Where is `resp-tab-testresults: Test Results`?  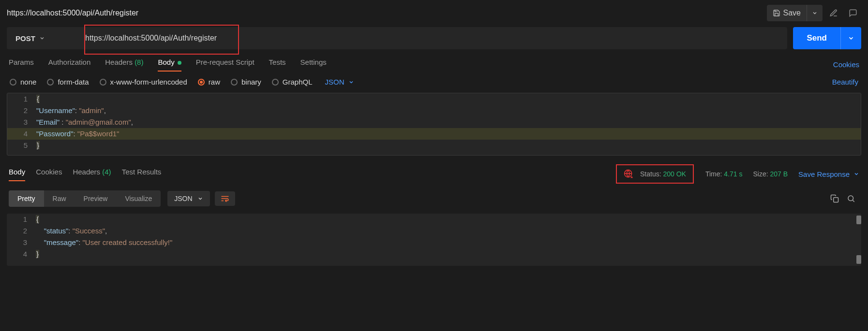 resp-tab-testresults: Test Results is located at coordinates (142, 174).